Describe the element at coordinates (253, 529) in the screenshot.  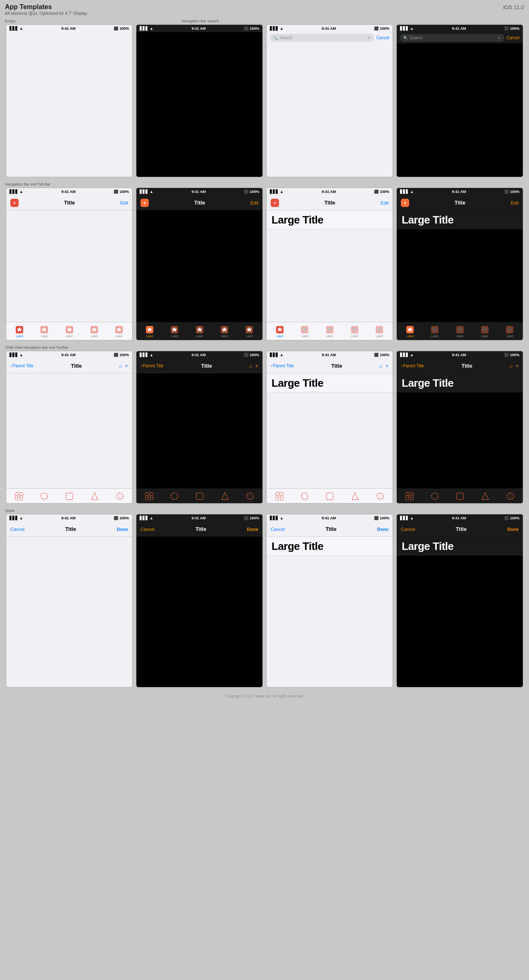
I see `sheet-done-14: Done` at that location.